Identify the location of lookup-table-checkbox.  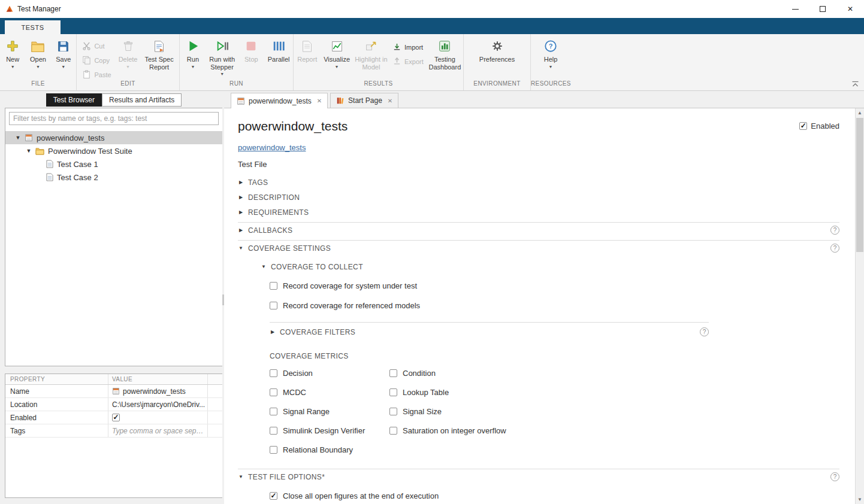
(393, 393).